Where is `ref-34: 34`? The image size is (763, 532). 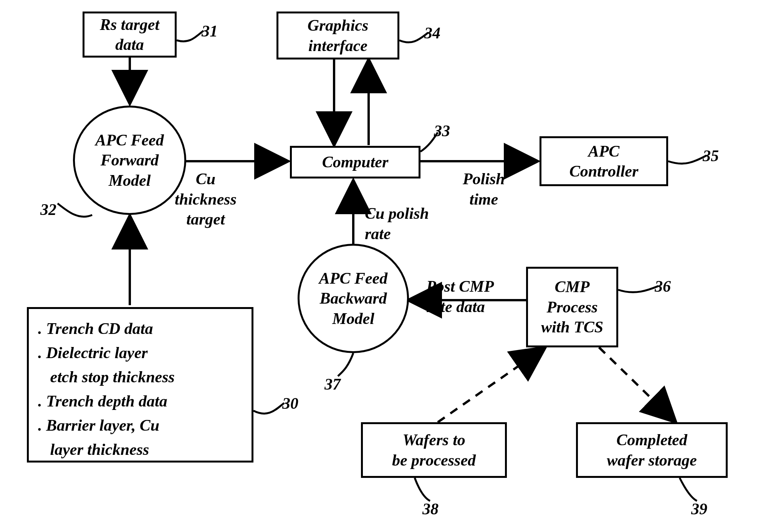
ref-34: 34 is located at coordinates (432, 33).